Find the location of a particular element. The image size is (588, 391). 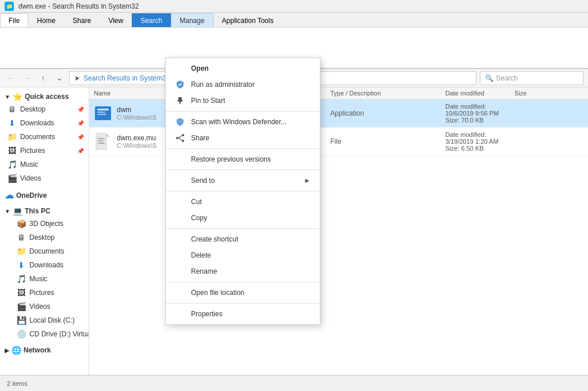

ctx-item-open: Open is located at coordinates (243, 68).